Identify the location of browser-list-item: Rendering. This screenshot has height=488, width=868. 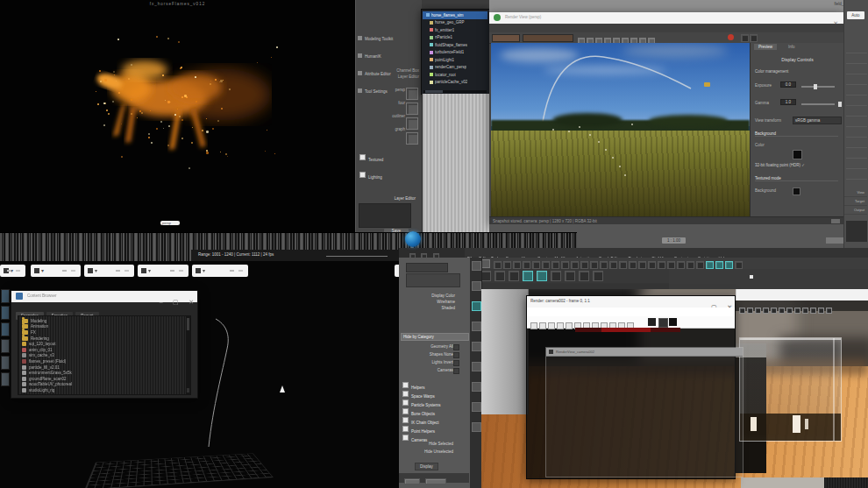
(101, 338).